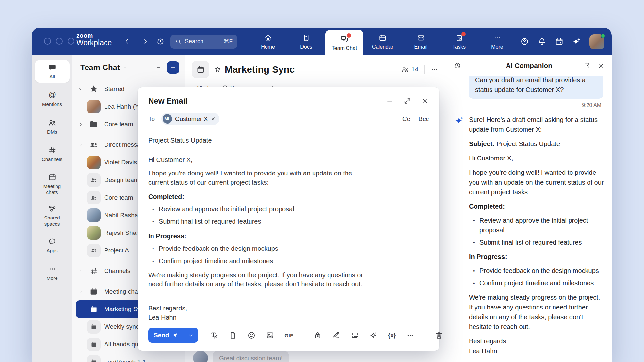  Describe the element at coordinates (191, 119) in the screenshot. I see `recipient-name: Customer X` at that location.